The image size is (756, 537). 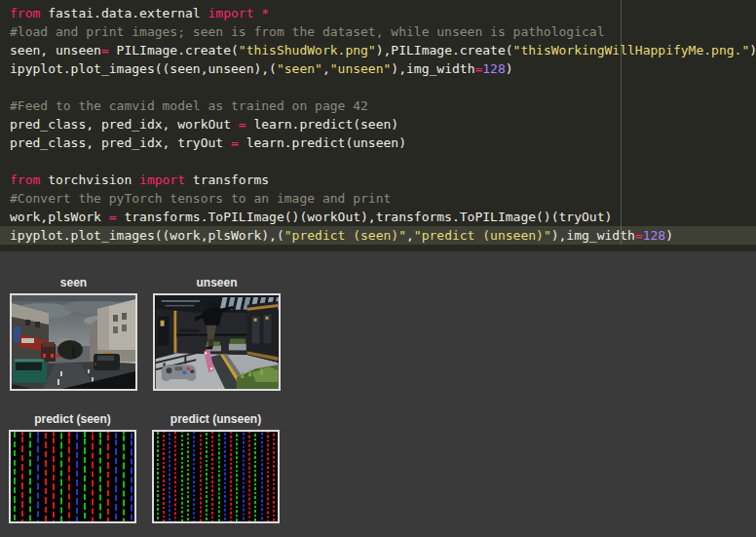 What do you see at coordinates (72, 477) in the screenshot?
I see `predict-seen-image` at bounding box center [72, 477].